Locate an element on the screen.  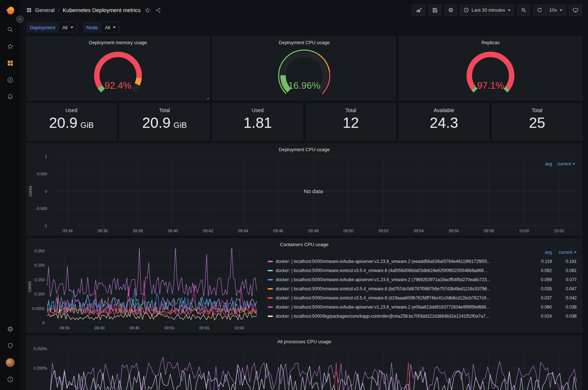
variable-deployment: Deployment All is located at coordinates (52, 27).